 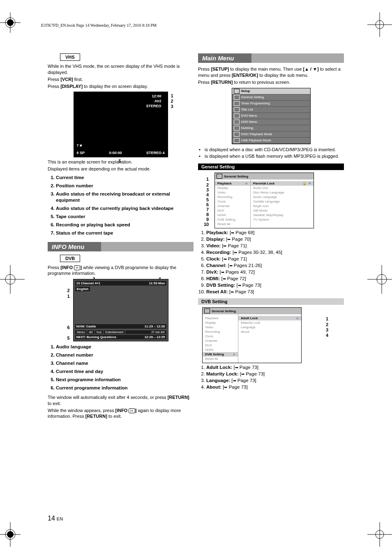 I want to click on setup-menu: Setup General Setting Timer Programming …, so click(x=271, y=116).